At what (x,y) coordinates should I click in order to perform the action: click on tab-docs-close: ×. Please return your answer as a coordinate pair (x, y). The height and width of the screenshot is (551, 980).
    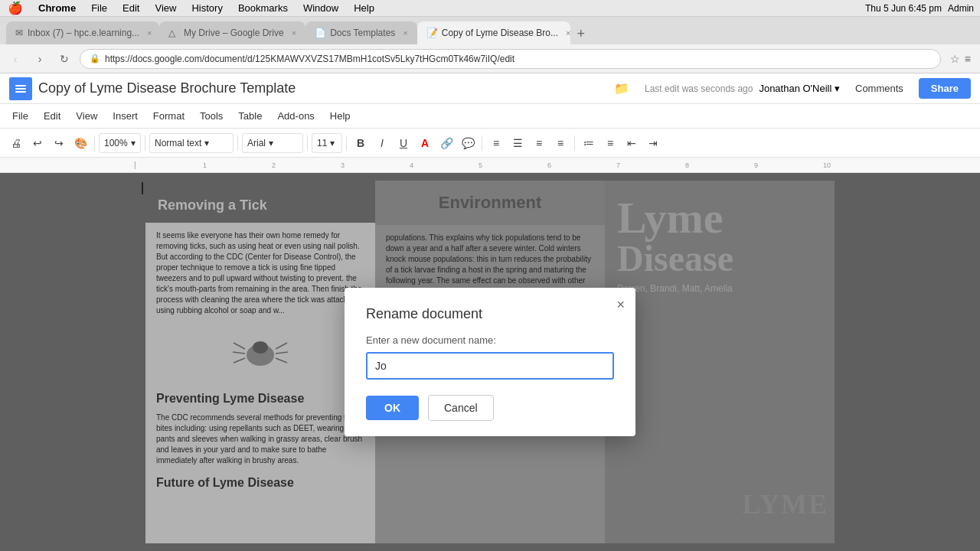
    Looking at the image, I should click on (568, 33).